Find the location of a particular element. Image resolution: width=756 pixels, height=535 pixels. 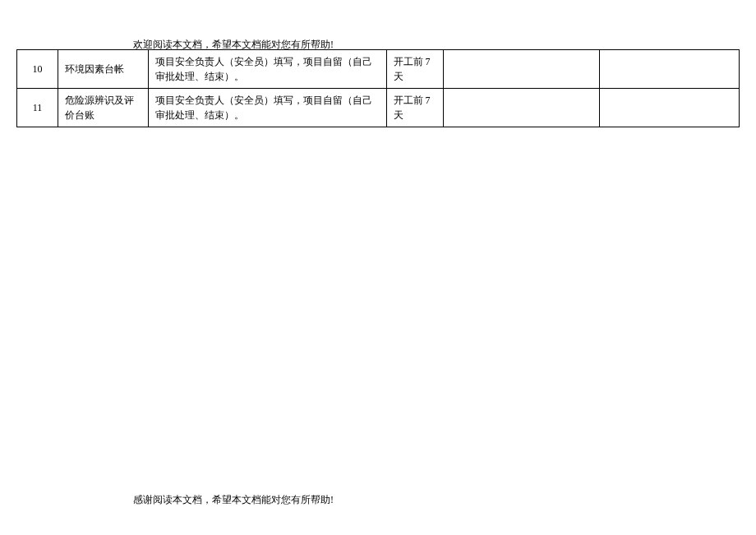

cell-num: 10 is located at coordinates (38, 69).